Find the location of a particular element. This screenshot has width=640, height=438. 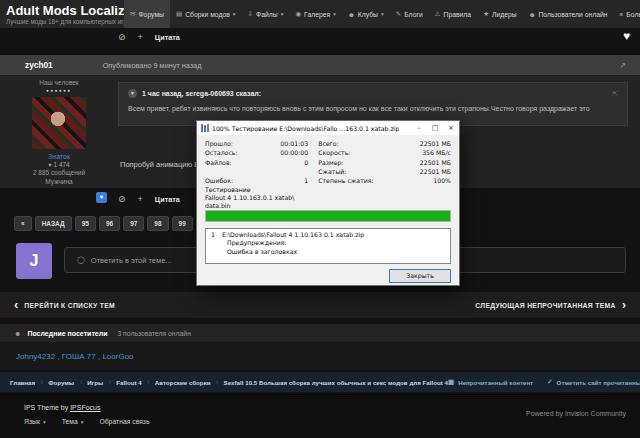

site-title: Adult Mods Localized is located at coordinates (65, 11).